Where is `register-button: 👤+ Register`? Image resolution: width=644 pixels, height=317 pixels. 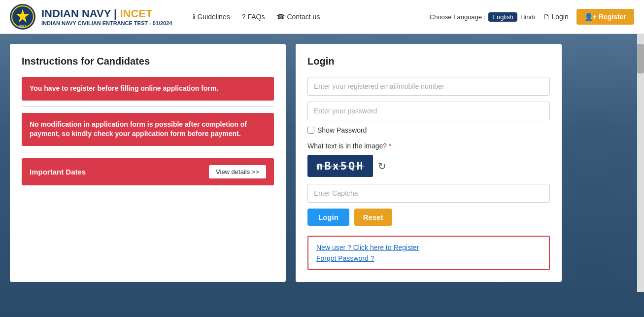 register-button: 👤+ Register is located at coordinates (605, 17).